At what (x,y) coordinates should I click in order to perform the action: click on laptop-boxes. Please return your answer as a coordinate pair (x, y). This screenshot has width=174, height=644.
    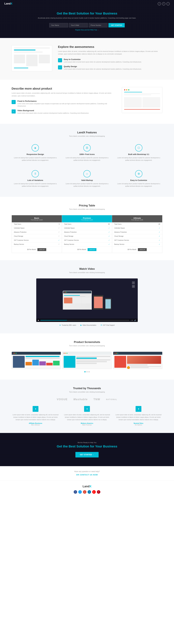
    Looking at the image, I should click on (77, 300).